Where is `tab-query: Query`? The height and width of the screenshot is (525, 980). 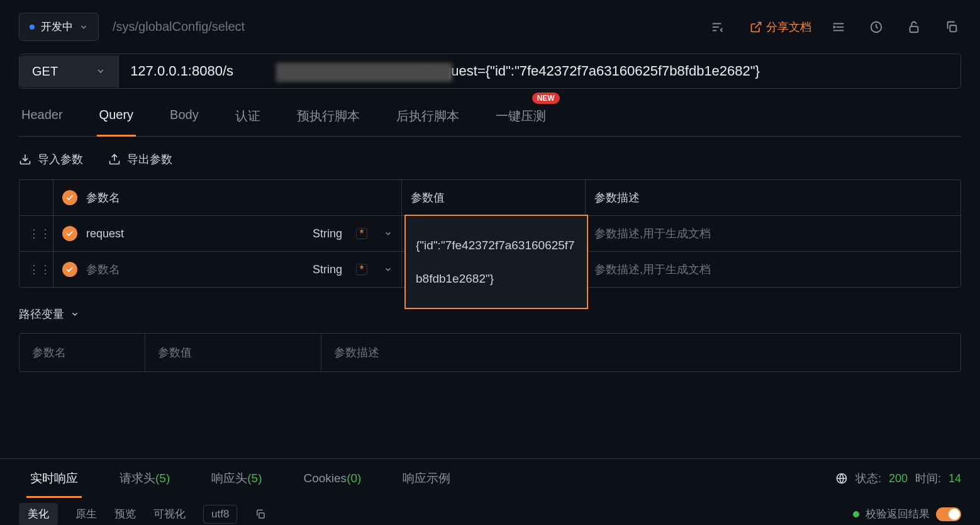
tab-query: Query is located at coordinates (116, 118).